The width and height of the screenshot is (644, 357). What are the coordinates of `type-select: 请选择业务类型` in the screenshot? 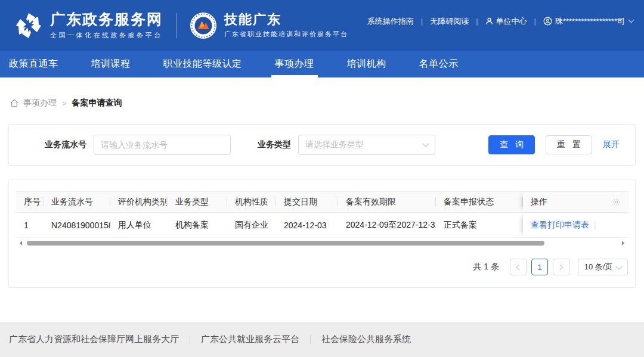 It's located at (367, 145).